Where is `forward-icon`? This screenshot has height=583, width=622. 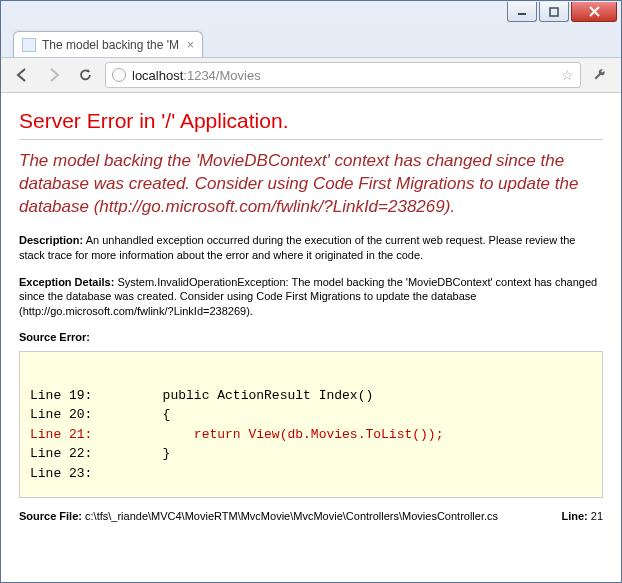
forward-icon is located at coordinates (54, 75).